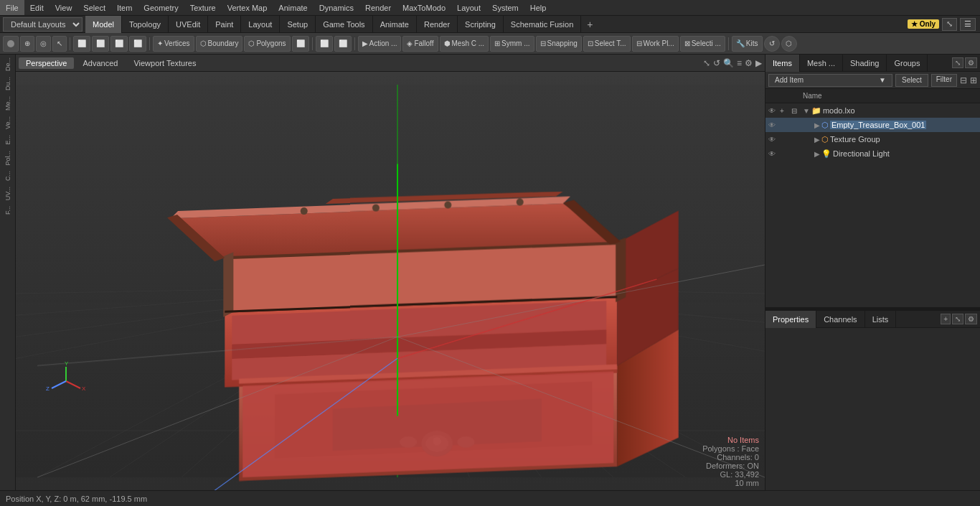  Describe the element at coordinates (872, 125) in the screenshot. I see `item-row-treasure: 👁 ▶ ⬡ Empty_Treasure_Box_001` at that location.